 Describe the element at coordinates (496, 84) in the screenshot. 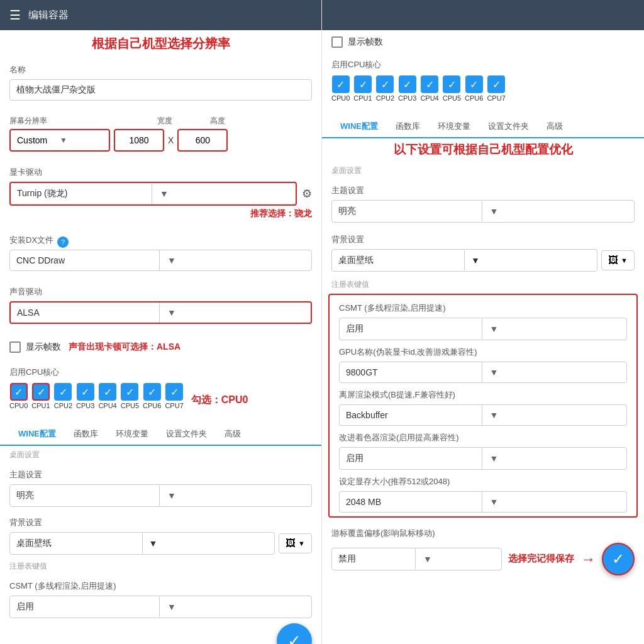

I see `right-cpu7-checkbox: ✓` at that location.